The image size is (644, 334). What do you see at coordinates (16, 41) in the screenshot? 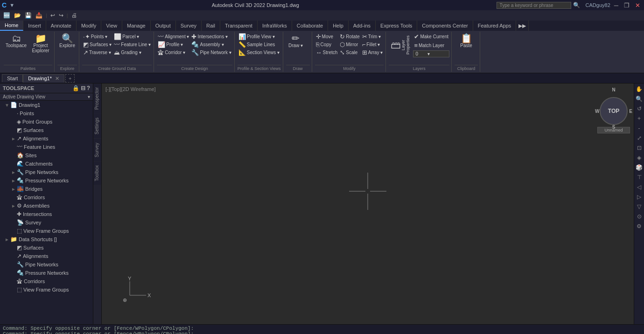
I see `toolspace-button: 🗂 Toolspace` at bounding box center [16, 41].